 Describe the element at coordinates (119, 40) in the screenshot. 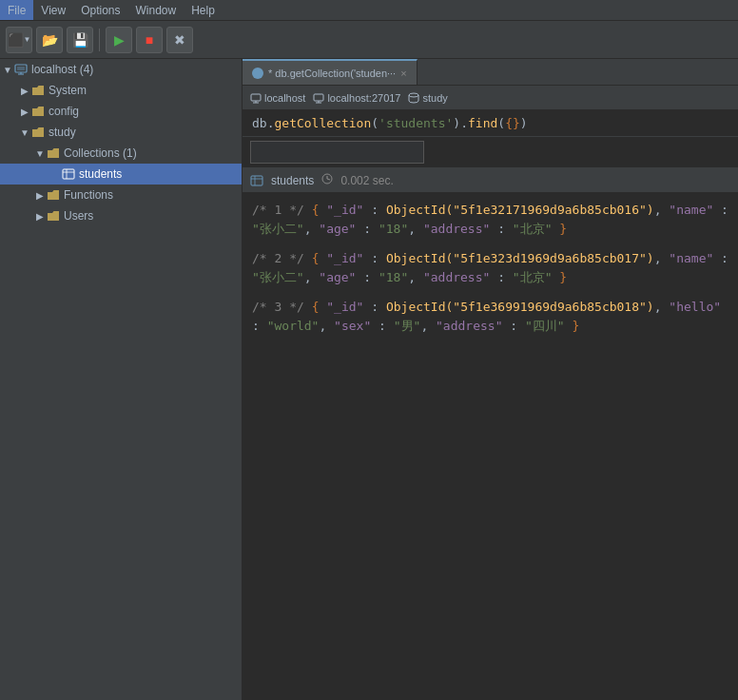

I see `run-button: ▶` at that location.